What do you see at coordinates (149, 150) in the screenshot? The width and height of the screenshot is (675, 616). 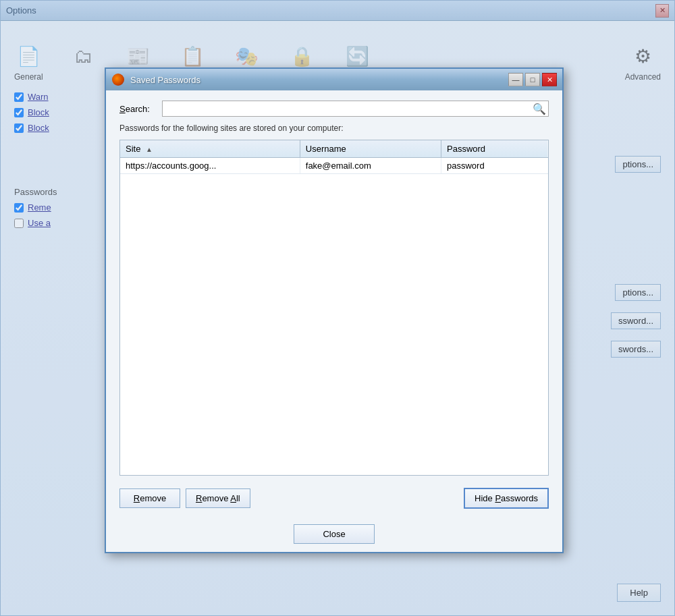 I see `sort-arrow-icon: ▲` at bounding box center [149, 150].